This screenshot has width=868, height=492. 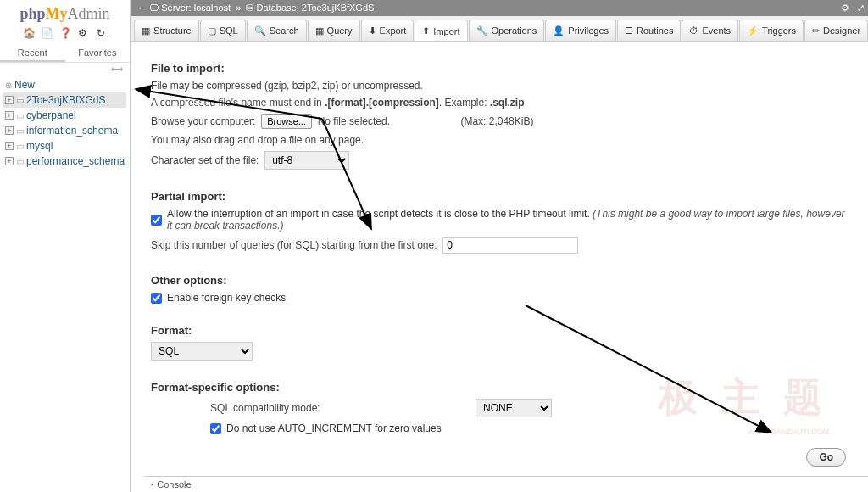 What do you see at coordinates (338, 8) in the screenshot?
I see `breadcrumb-database: 2Toe3ujKBfXGdS` at bounding box center [338, 8].